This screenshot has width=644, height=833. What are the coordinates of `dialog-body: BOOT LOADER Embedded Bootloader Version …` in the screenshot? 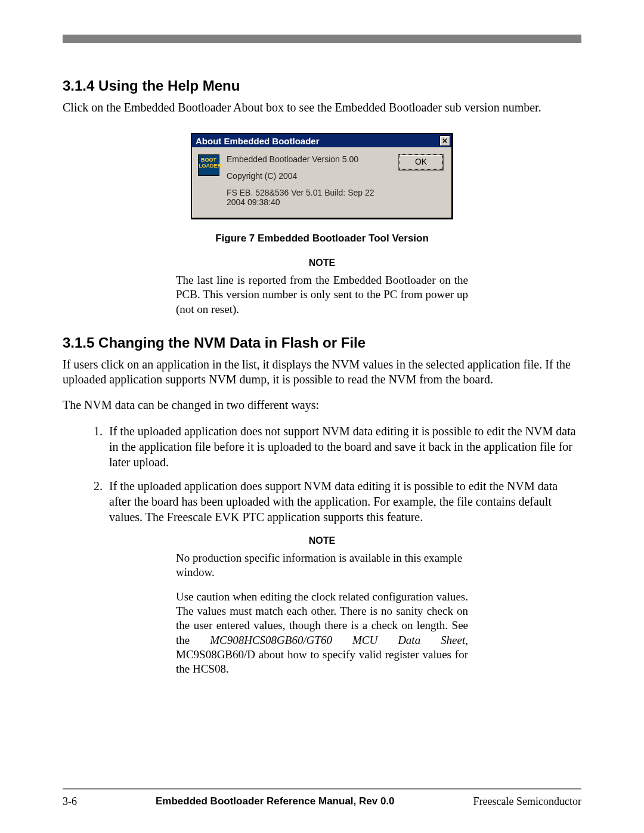 It's located at (322, 182).